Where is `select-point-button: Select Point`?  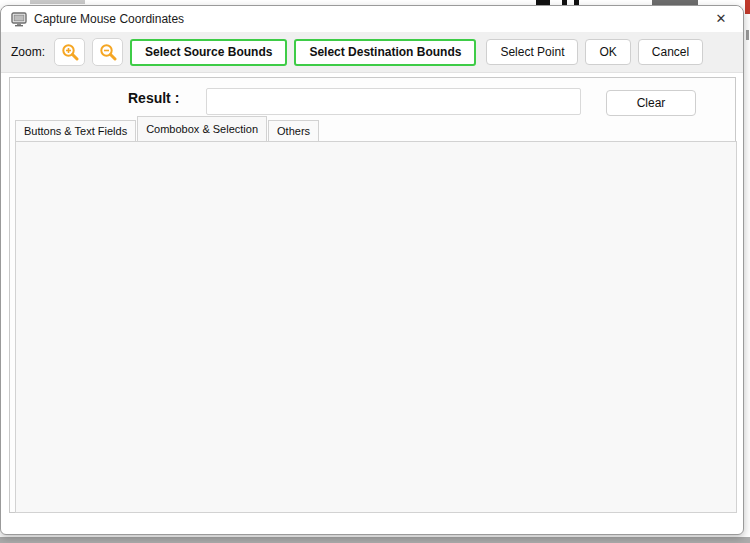
select-point-button: Select Point is located at coordinates (532, 52).